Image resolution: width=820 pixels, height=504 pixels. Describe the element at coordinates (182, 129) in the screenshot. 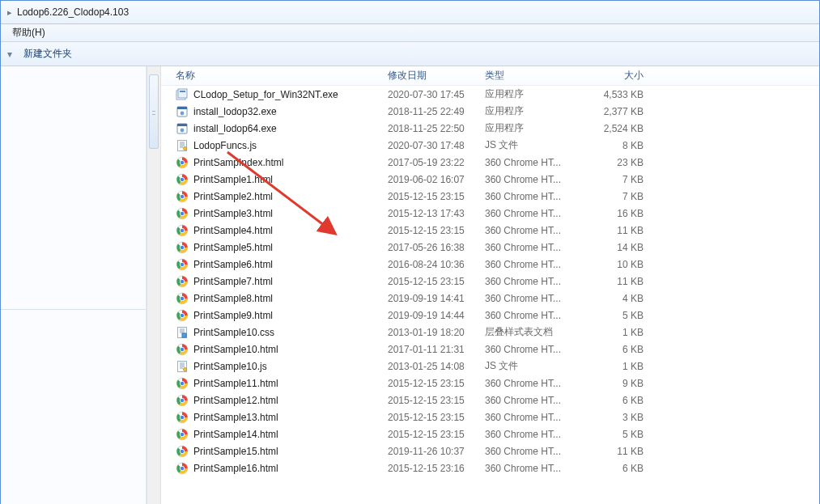

I see `exe-icon` at that location.